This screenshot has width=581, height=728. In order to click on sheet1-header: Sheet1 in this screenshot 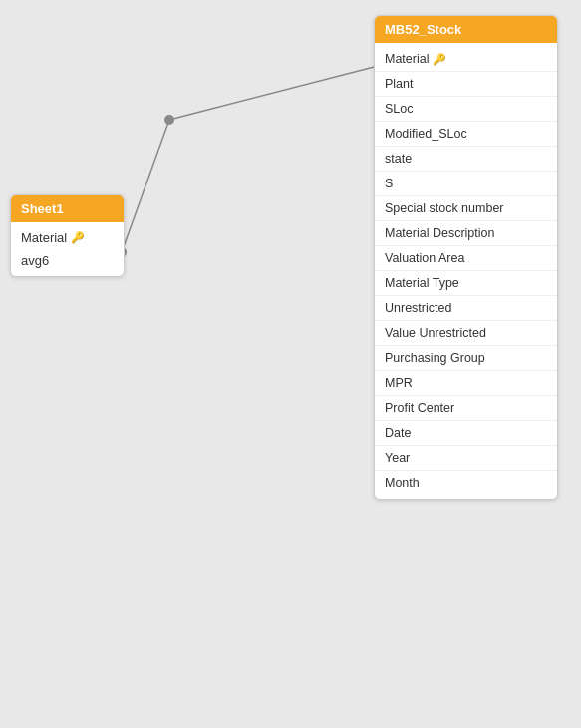, I will do `click(68, 209)`.